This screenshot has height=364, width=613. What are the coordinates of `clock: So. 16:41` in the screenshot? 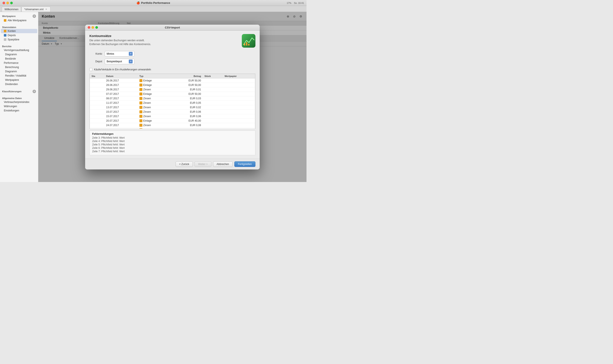 It's located at (299, 3).